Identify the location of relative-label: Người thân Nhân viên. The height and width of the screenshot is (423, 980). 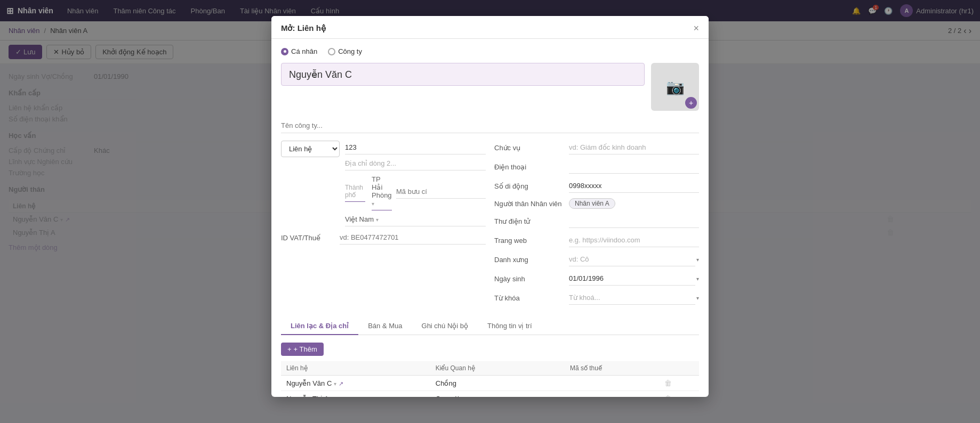
(532, 204).